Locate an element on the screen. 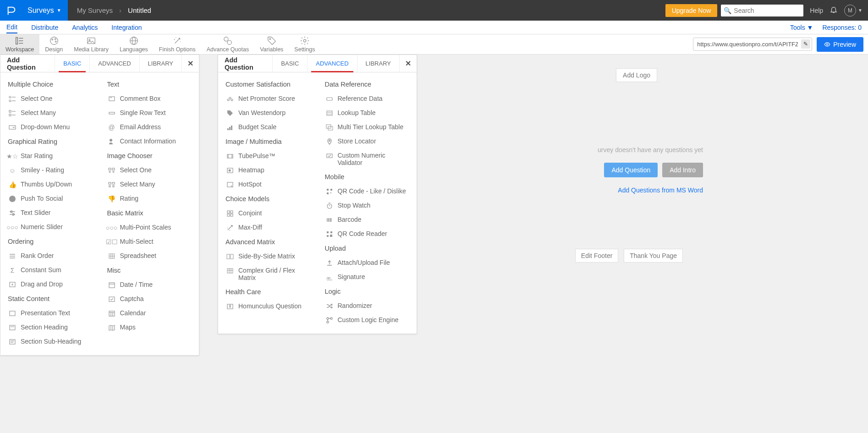 The width and height of the screenshot is (868, 433). help-link: Help is located at coordinates (817, 11).